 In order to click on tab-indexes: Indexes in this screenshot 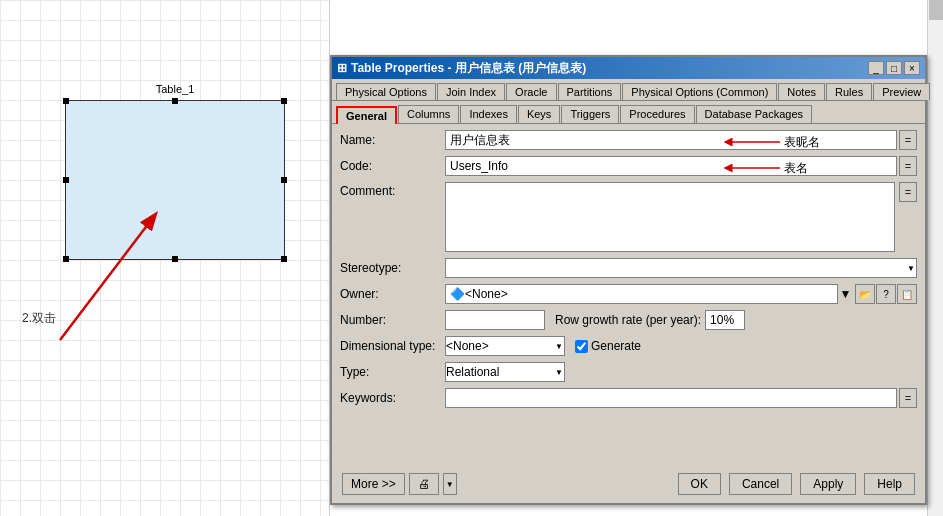, I will do `click(488, 114)`.